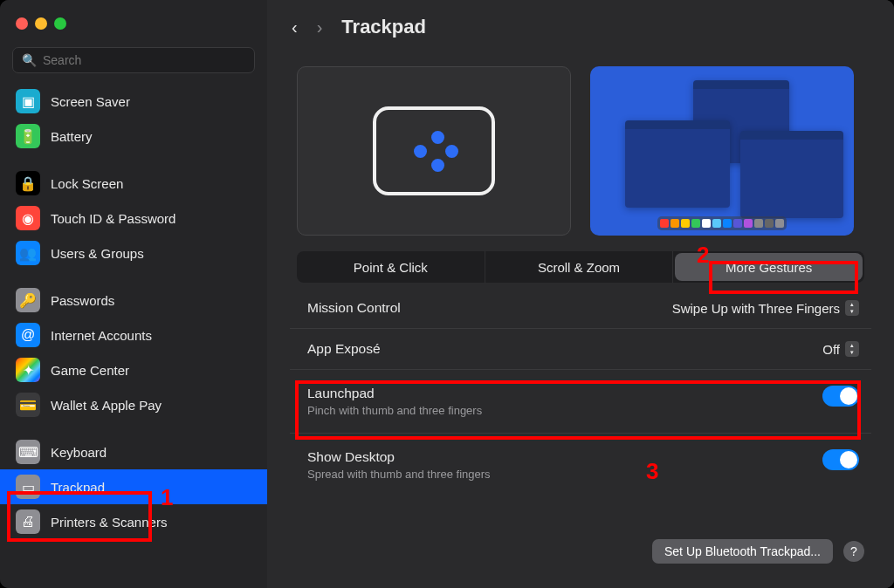 The image size is (894, 588). Describe the element at coordinates (703, 255) in the screenshot. I see `annotation-number-2: 2` at that location.